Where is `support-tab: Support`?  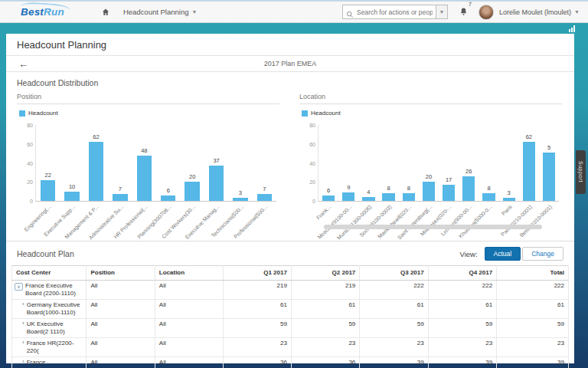
support-tab: Support is located at coordinates (580, 172).